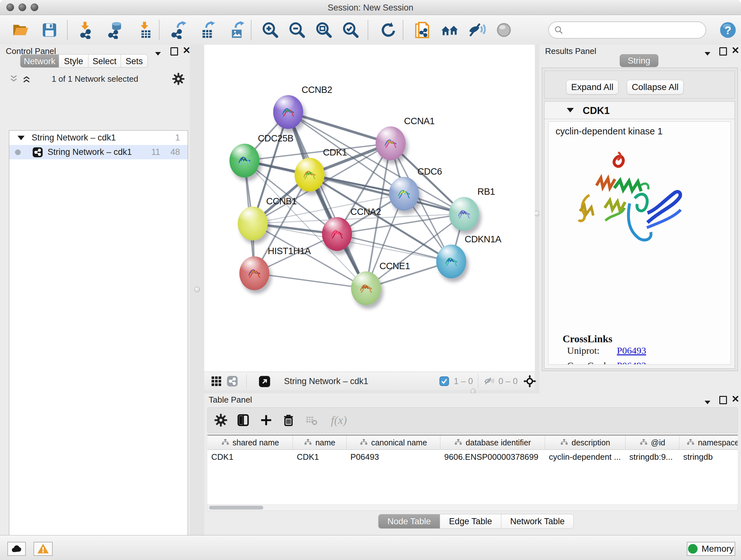 This screenshot has width=741, height=560. I want to click on export-image-icon, so click(237, 30).